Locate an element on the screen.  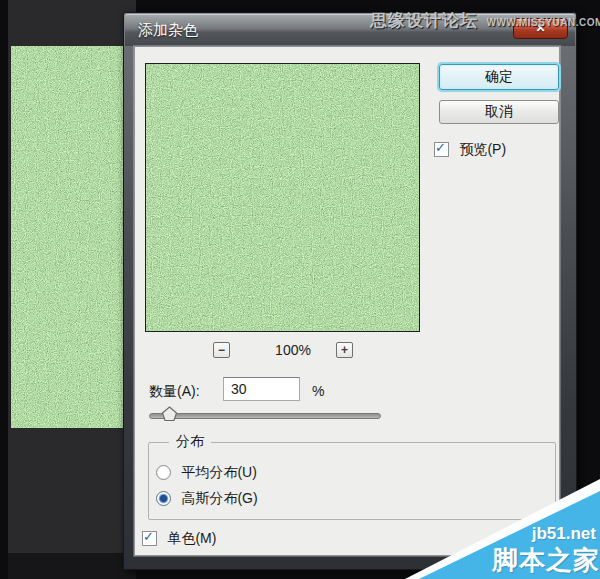
amount-input is located at coordinates (262, 389).